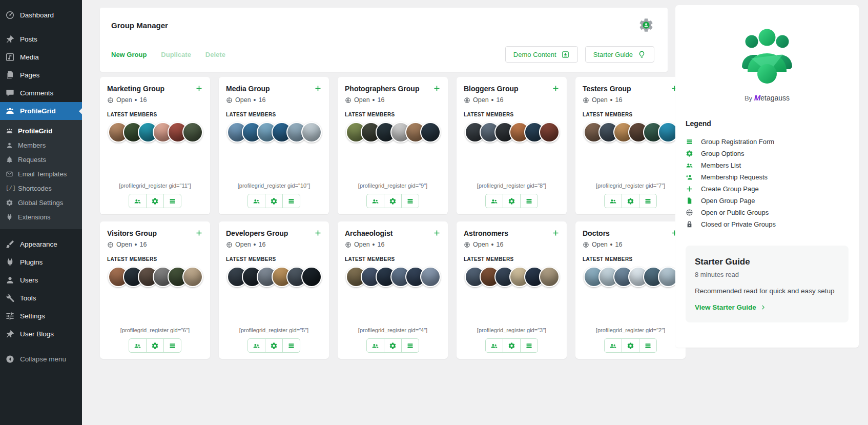 The height and width of the screenshot is (425, 868). What do you see at coordinates (41, 145) in the screenshot?
I see `submenu-item-members: Members` at bounding box center [41, 145].